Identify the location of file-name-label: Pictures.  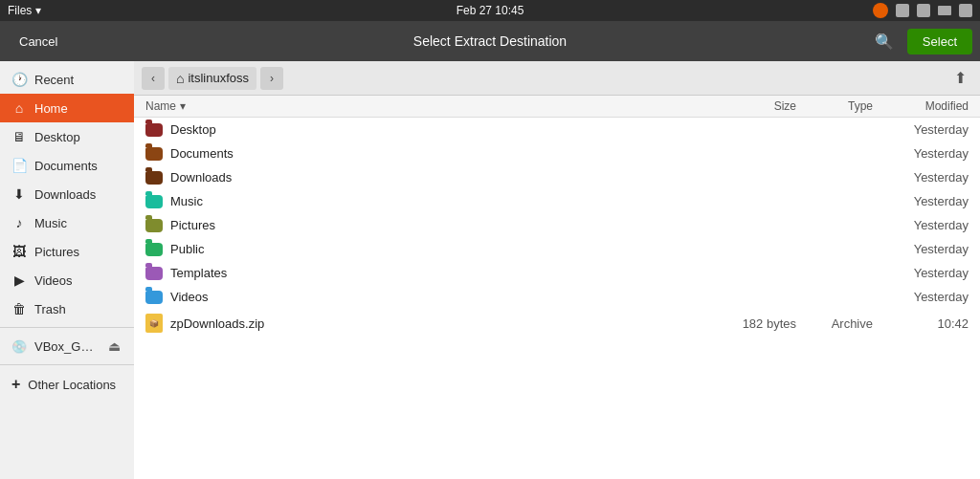
(193, 226).